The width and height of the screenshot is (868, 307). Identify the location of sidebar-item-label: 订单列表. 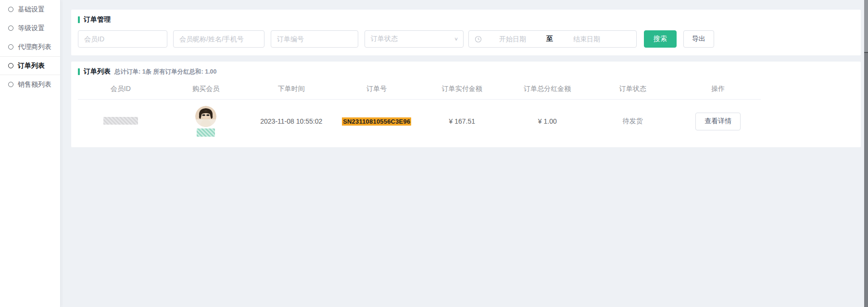
(31, 66).